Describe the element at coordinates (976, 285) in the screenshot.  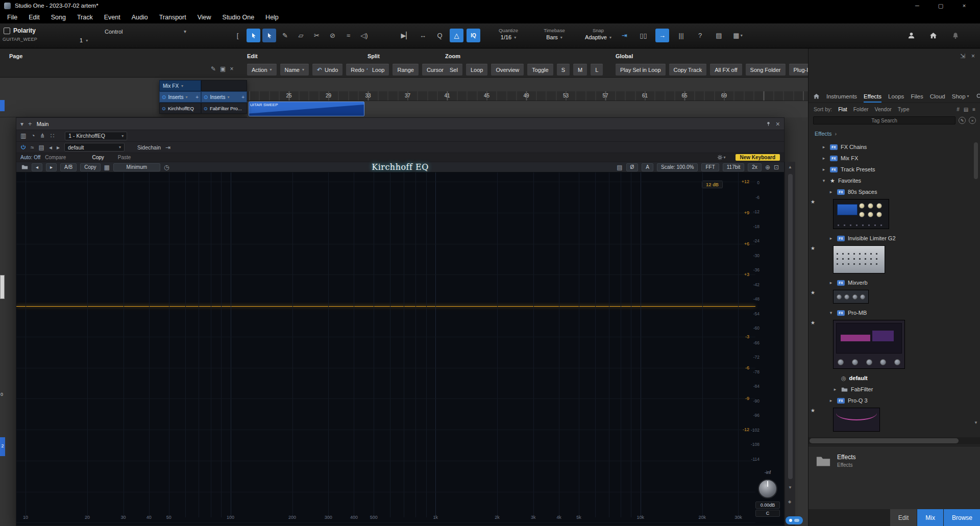
I see `browser-vscrollbar: ▼` at that location.